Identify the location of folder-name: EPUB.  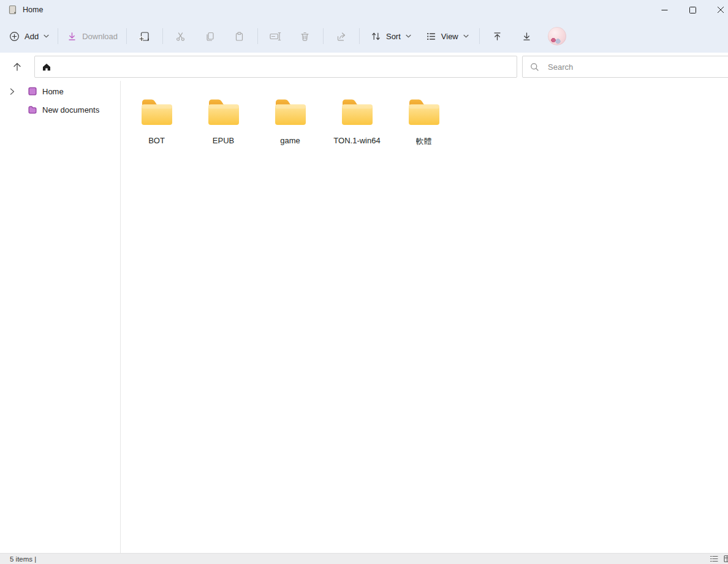
(223, 141).